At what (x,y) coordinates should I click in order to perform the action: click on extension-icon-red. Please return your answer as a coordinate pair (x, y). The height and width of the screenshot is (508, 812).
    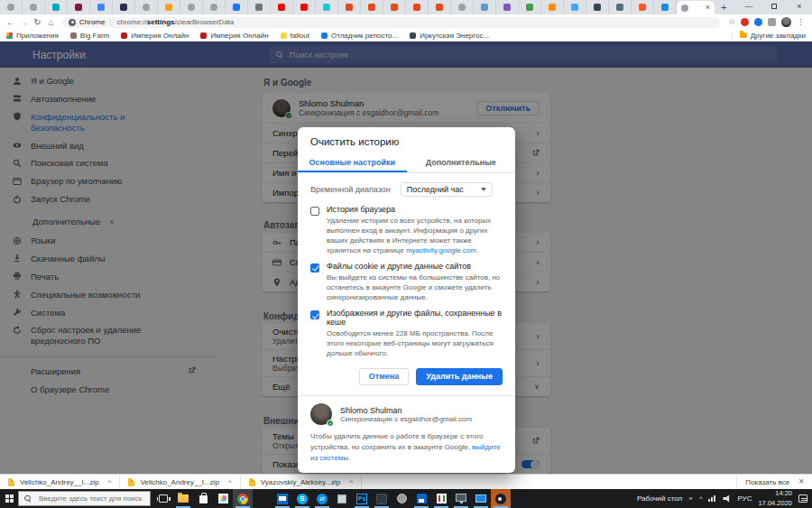
    Looking at the image, I should click on (745, 22).